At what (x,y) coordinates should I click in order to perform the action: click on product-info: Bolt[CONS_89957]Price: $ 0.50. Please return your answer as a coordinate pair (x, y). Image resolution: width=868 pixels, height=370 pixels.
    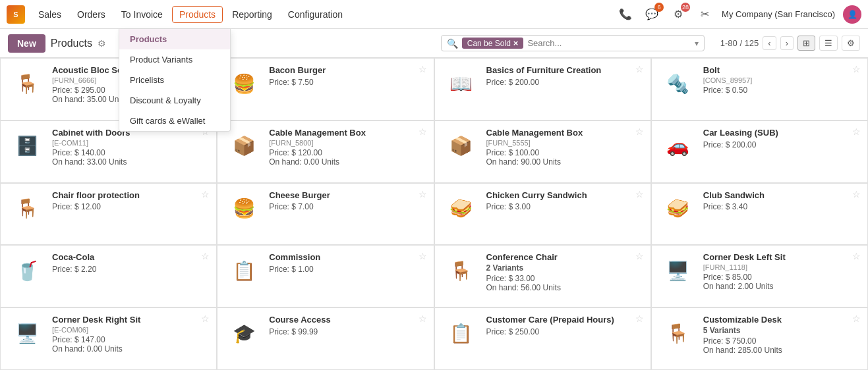
    Looking at the image, I should click on (782, 80).